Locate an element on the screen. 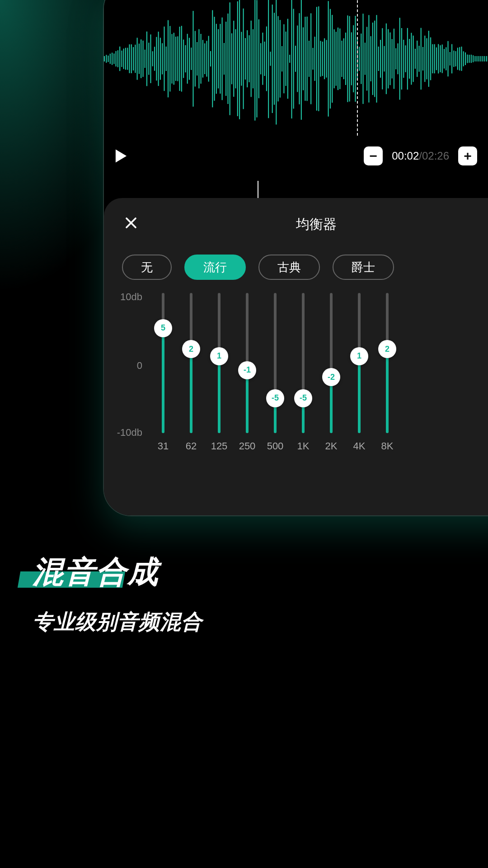 Image resolution: width=488 pixels, height=868 pixels. zoom-out-button: − is located at coordinates (373, 156).